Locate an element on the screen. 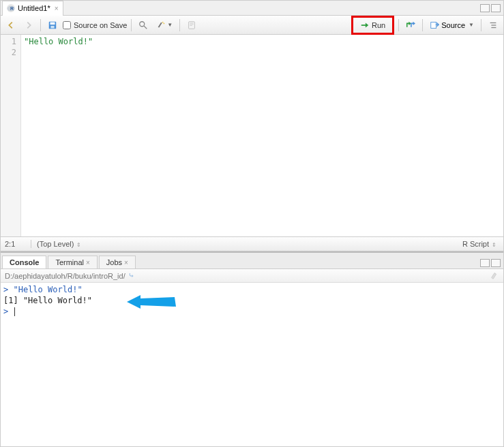  compile-report-button is located at coordinates (192, 25).